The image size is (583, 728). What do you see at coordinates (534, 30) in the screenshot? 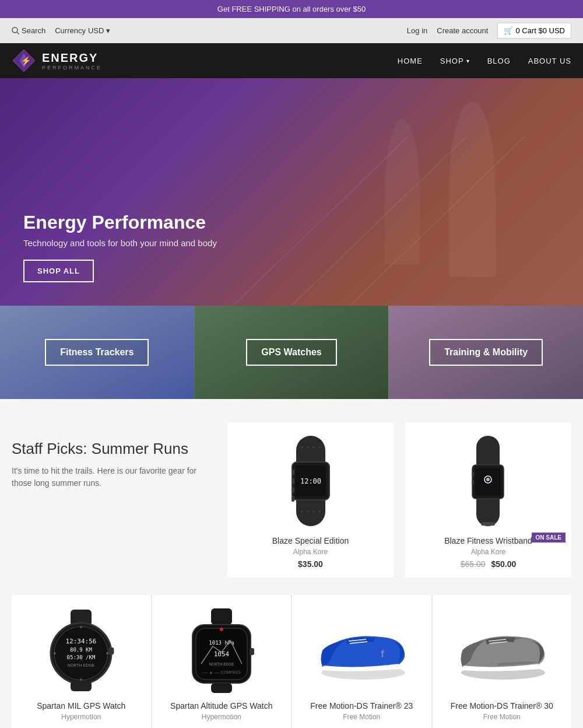
I see `cart-button: 🛒 0 Cart $0 USD` at bounding box center [534, 30].